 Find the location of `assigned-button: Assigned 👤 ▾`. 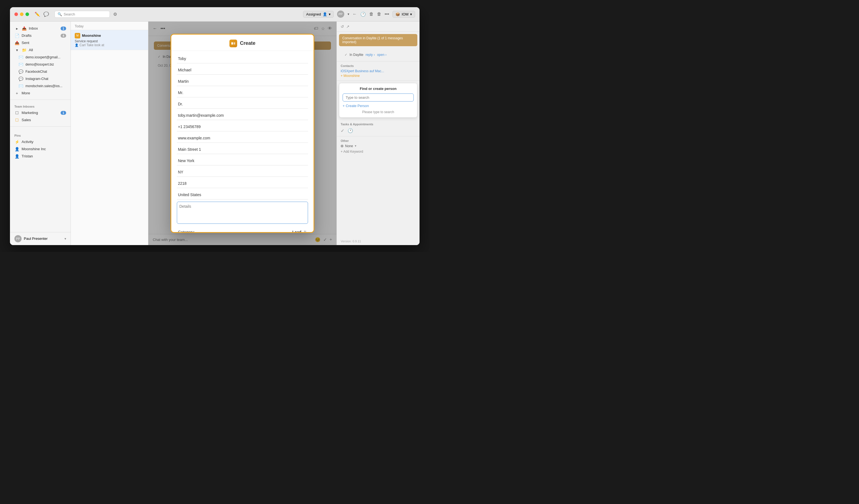

assigned-button: Assigned 👤 ▾ is located at coordinates (318, 14).